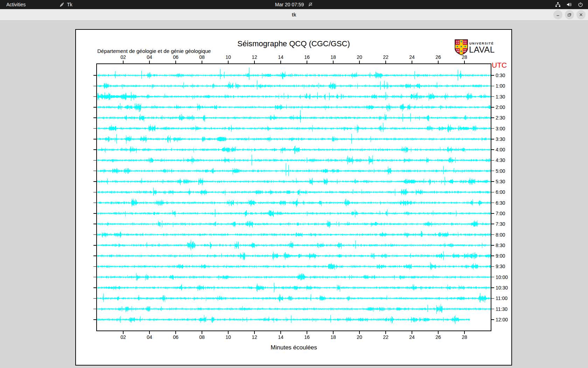 Image resolution: width=588 pixels, height=368 pixels. What do you see at coordinates (202, 337) in the screenshot?
I see `x-tick-label: 08` at bounding box center [202, 337].